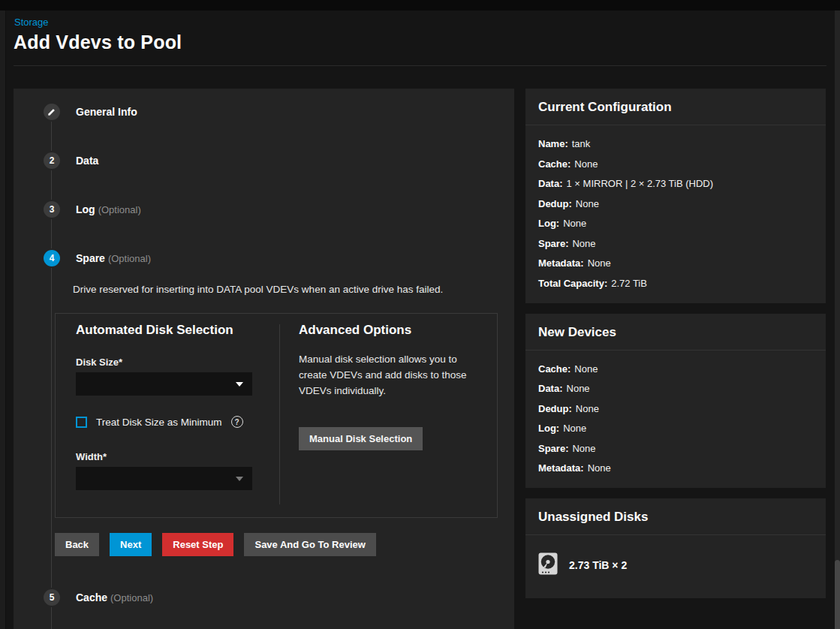 The width and height of the screenshot is (840, 629). I want to click on step-label: Cache(Optional), so click(114, 597).